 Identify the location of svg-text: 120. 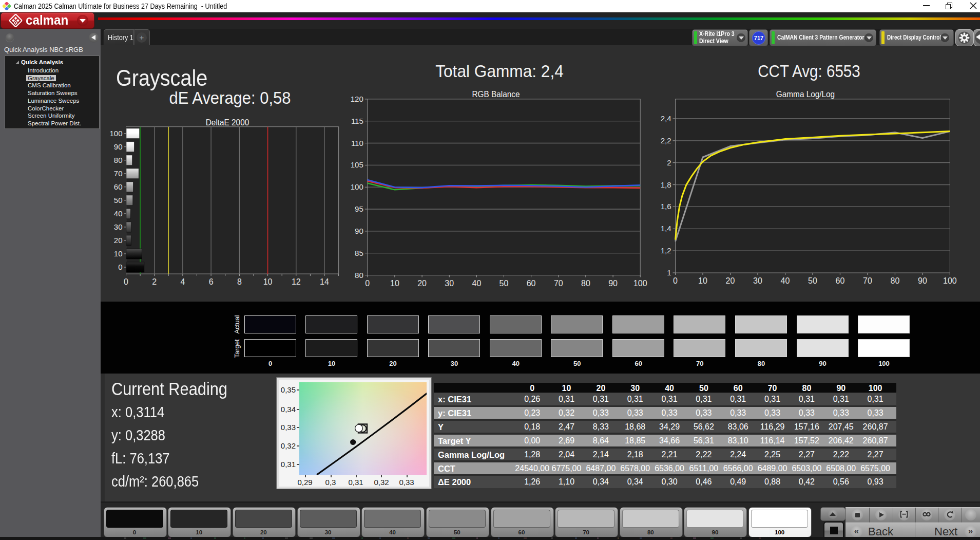
(357, 99).